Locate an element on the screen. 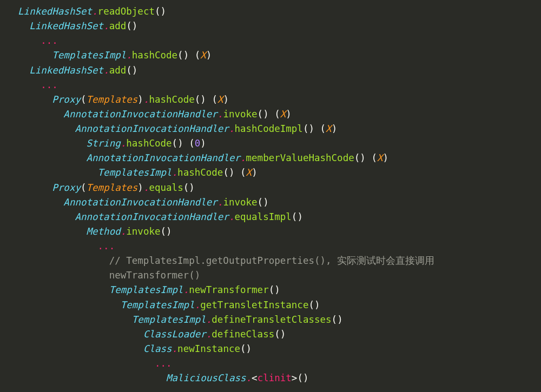  method-name: newTransformer is located at coordinates (229, 290).